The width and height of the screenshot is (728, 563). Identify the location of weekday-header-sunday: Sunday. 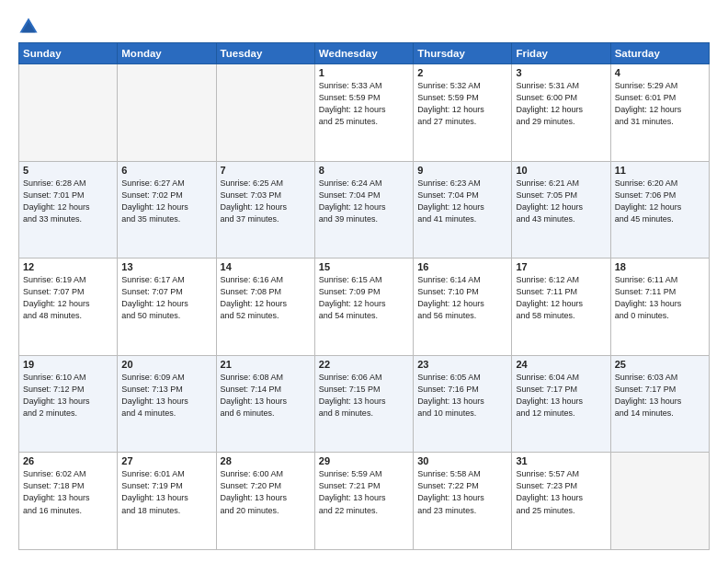
(68, 53).